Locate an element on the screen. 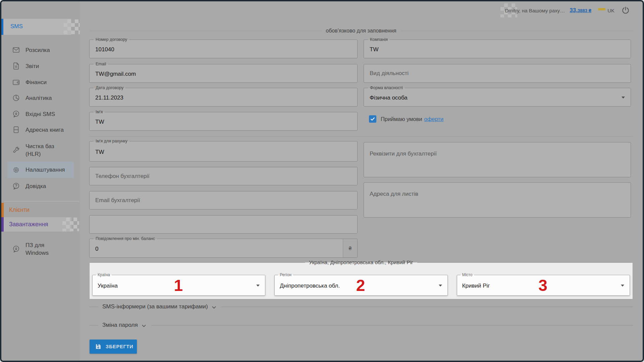 The height and width of the screenshot is (362, 644). annotation-badge-2: 2 is located at coordinates (361, 286).